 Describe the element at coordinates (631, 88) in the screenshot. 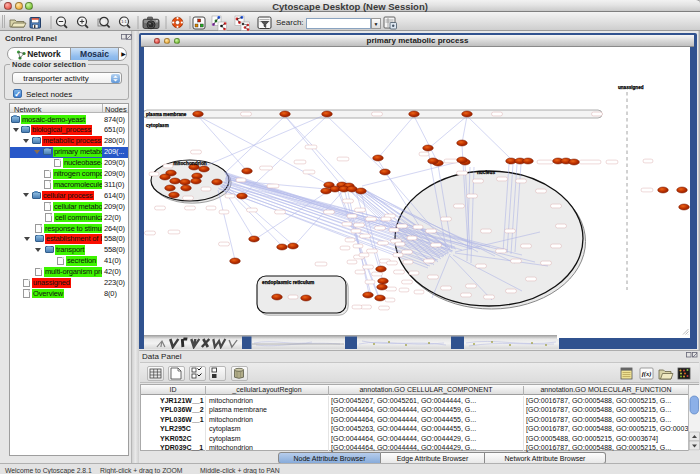

I see `svg-text: unassigned` at that location.